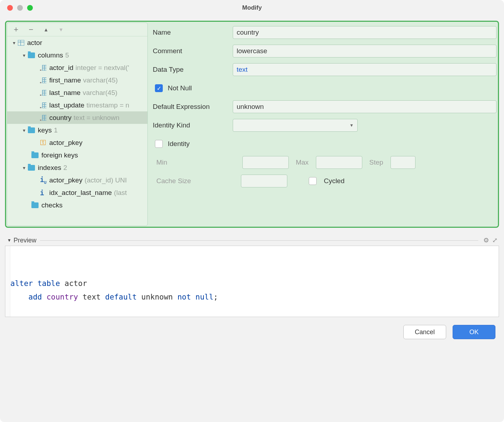  Describe the element at coordinates (77, 180) in the screenshot. I see `tree-index-row: iU actor_pkey (actor_id) UNI` at that location.